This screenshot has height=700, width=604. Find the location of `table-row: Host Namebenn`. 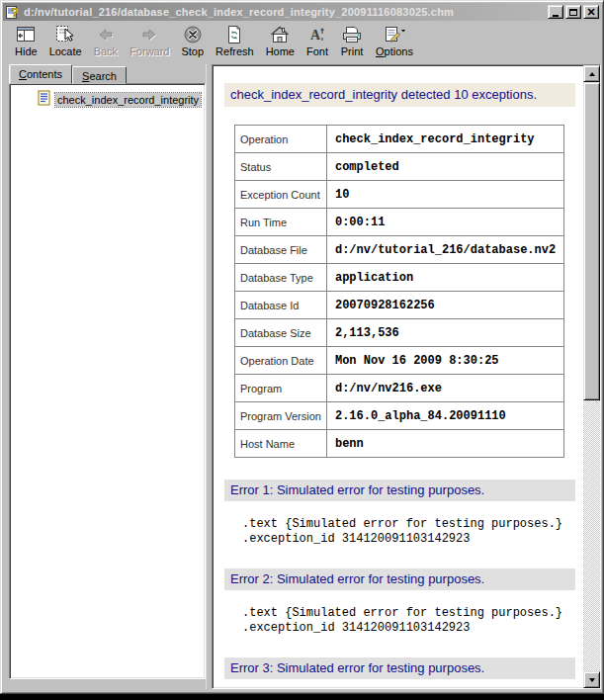

table-row: Host Namebenn is located at coordinates (399, 444).